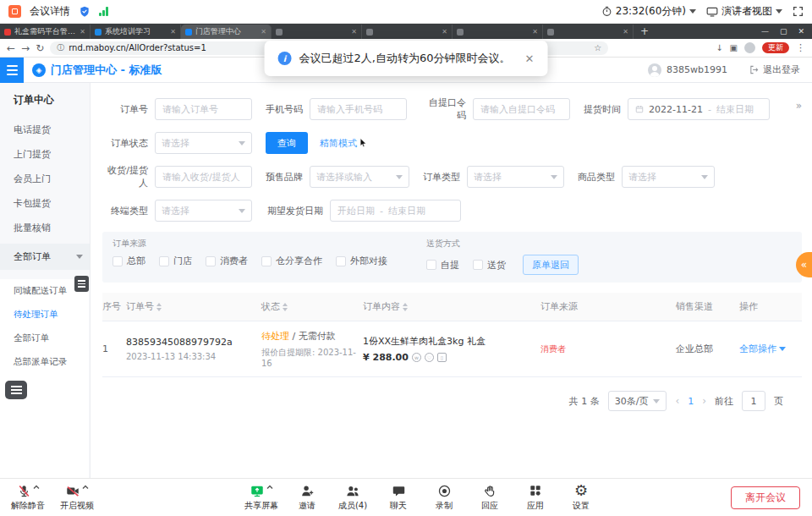  What do you see at coordinates (551, 265) in the screenshot?
I see `original-order-return-button: 原单退回` at bounding box center [551, 265].